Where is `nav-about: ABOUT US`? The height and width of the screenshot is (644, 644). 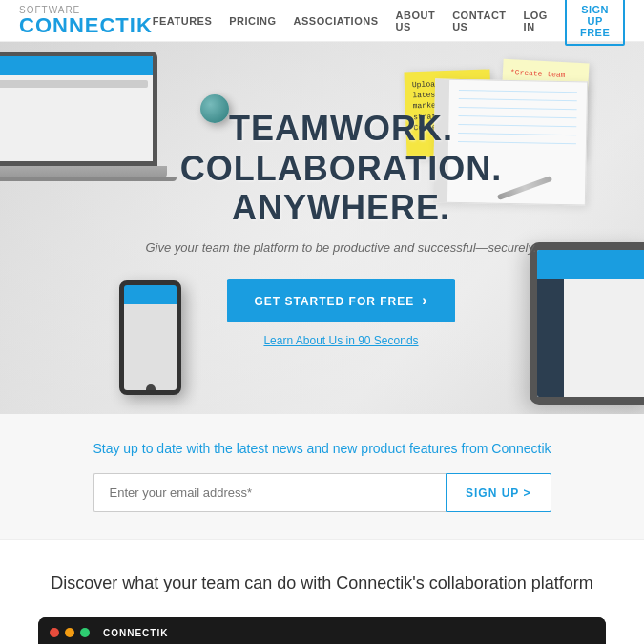 nav-about: ABOUT US is located at coordinates (416, 21).